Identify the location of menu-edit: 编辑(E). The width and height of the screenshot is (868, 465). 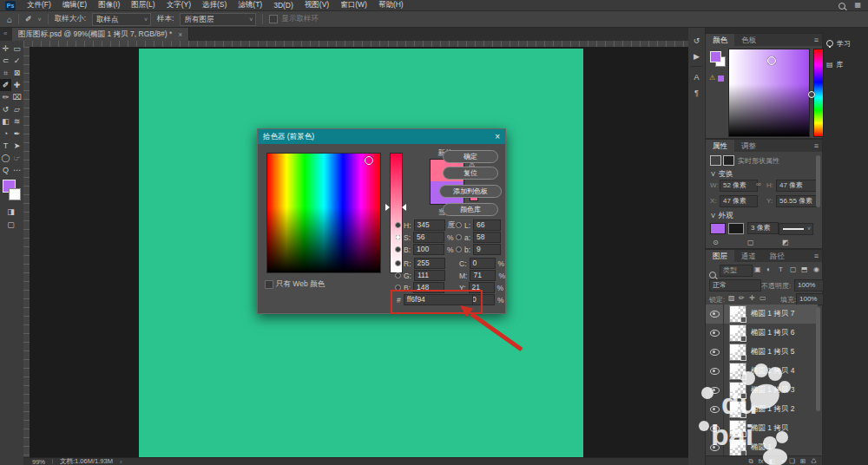
(75, 5).